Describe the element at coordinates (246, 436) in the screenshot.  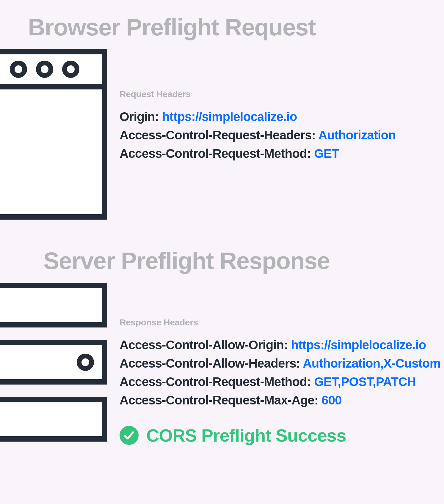
I see `cors-success-label: CORS Preflight Success` at that location.